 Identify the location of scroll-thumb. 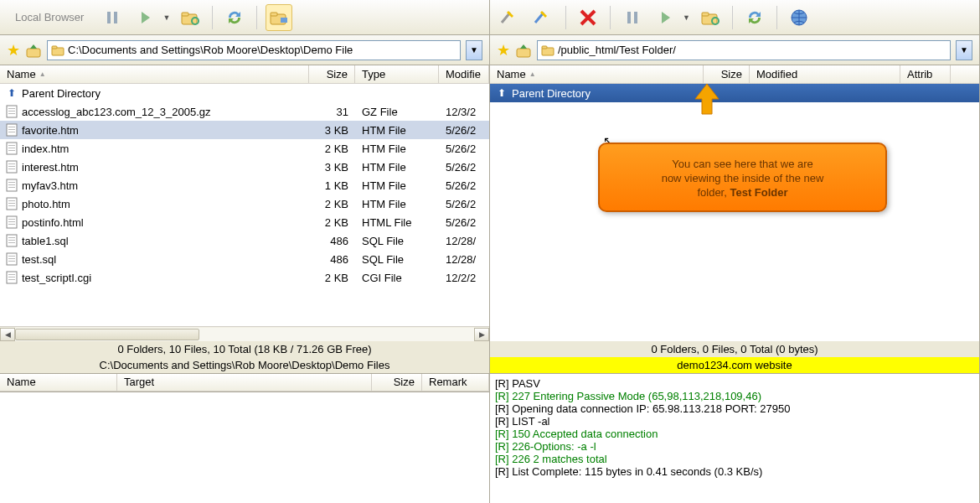
(107, 334).